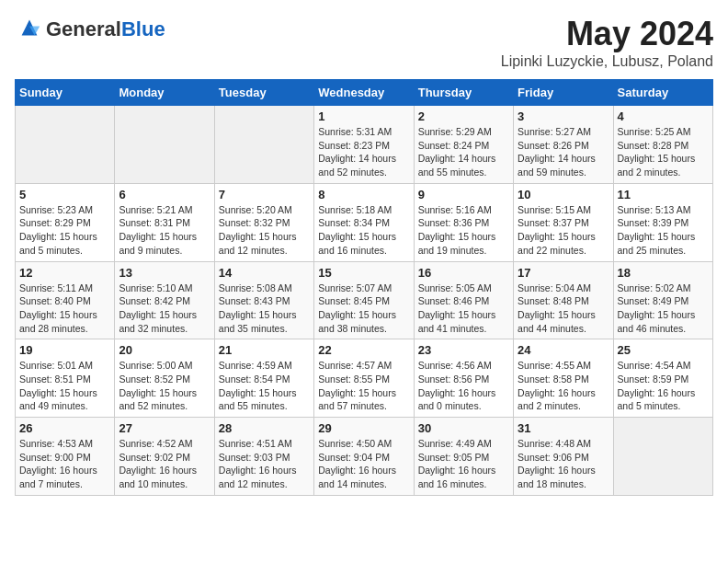 Image resolution: width=728 pixels, height=563 pixels. What do you see at coordinates (463, 223) in the screenshot?
I see `calendar-cell: 9Sunrise: 5:16 AM Sunset: 8:36 PM Daylig…` at bounding box center [463, 223].